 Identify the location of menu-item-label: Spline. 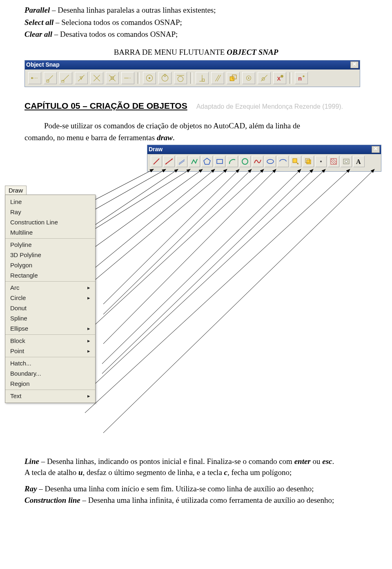
(19, 318).